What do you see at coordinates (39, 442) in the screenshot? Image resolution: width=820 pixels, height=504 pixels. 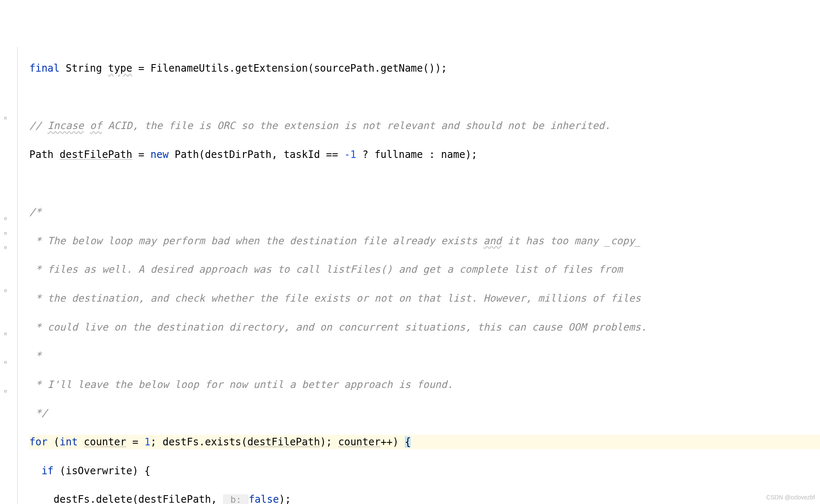 I see `keyword-for: for` at bounding box center [39, 442].